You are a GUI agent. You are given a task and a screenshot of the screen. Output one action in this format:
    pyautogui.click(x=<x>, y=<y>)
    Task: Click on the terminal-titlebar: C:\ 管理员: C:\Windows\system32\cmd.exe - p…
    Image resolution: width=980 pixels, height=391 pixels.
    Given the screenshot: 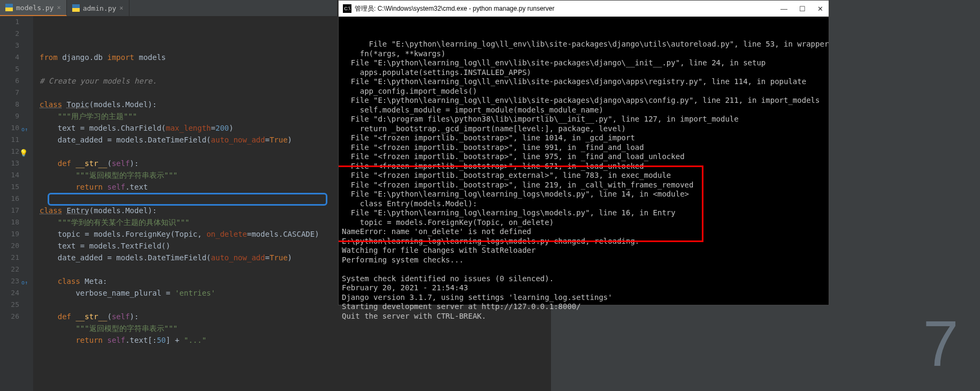 What is the action you would take?
    pyautogui.click(x=584, y=9)
    